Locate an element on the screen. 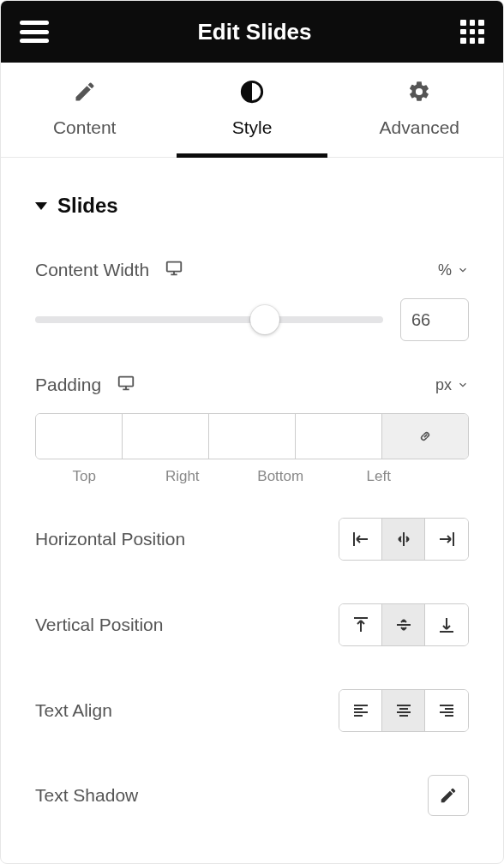  contrast-icon is located at coordinates (252, 92).